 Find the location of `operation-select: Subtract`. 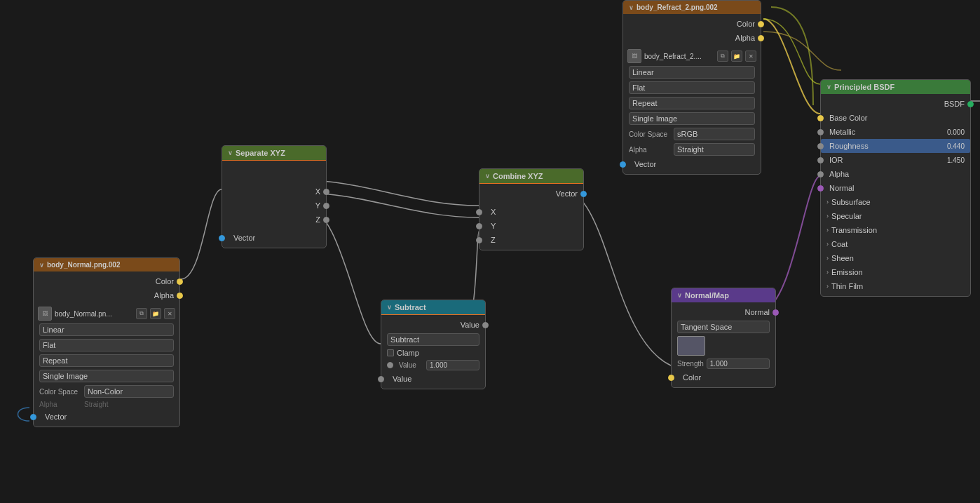

operation-select: Subtract is located at coordinates (433, 340).